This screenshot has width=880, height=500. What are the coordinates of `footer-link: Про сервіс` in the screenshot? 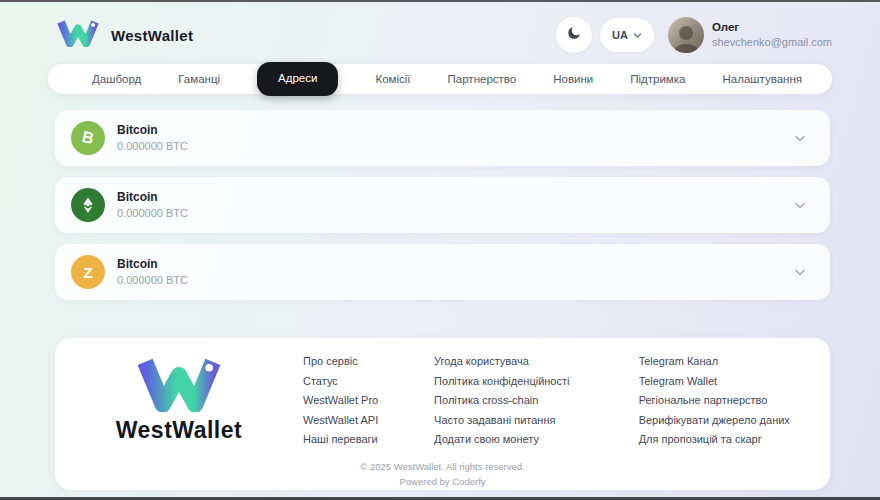 It's located at (368, 362).